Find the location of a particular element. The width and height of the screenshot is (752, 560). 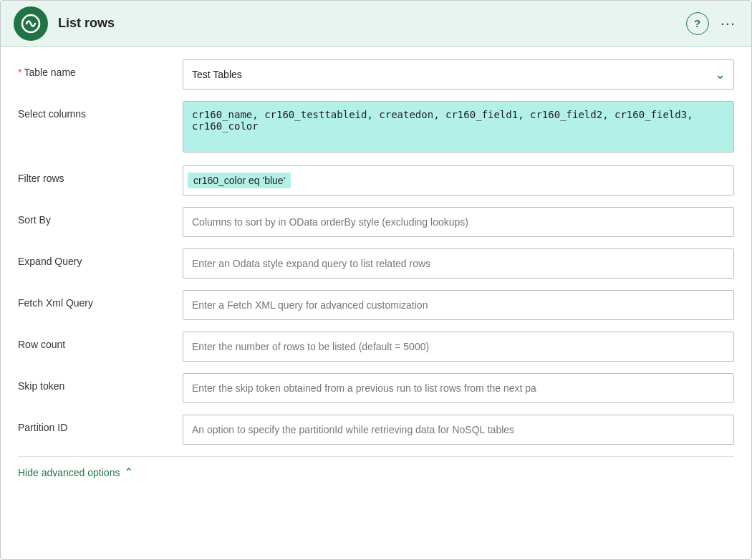

more-options-button: ··· is located at coordinates (728, 24).